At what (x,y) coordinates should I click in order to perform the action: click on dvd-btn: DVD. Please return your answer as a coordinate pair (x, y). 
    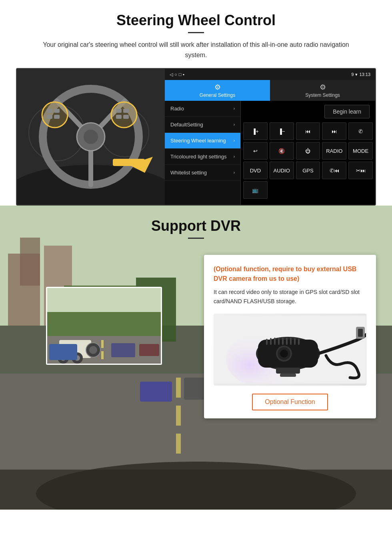
    Looking at the image, I should click on (255, 170).